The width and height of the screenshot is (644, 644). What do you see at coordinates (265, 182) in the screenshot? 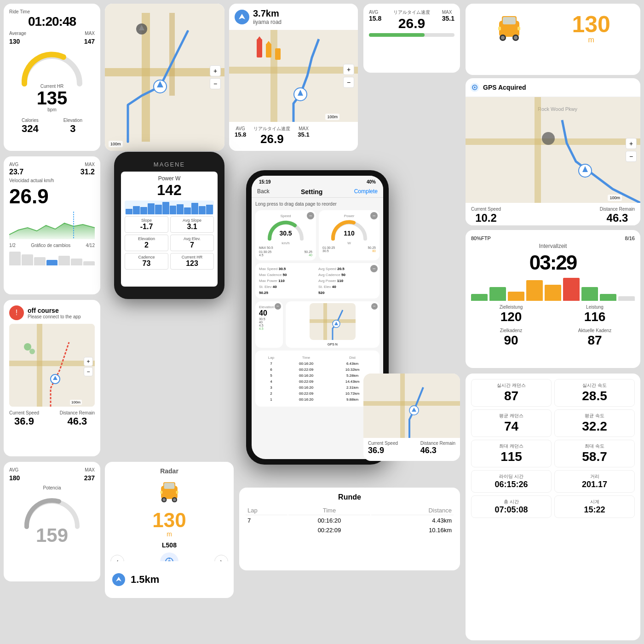
I see `phone-time: 15:19` at bounding box center [265, 182].